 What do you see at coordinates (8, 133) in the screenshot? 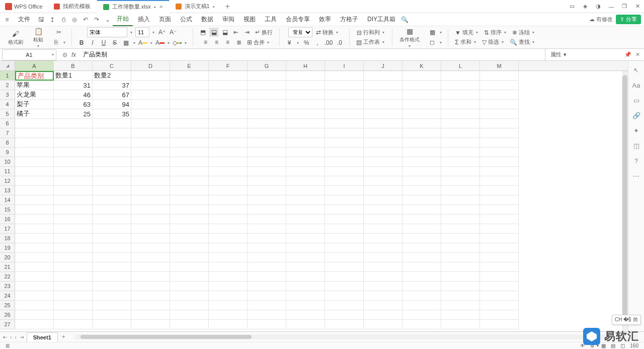
I see `row-header: 7` at bounding box center [8, 133].